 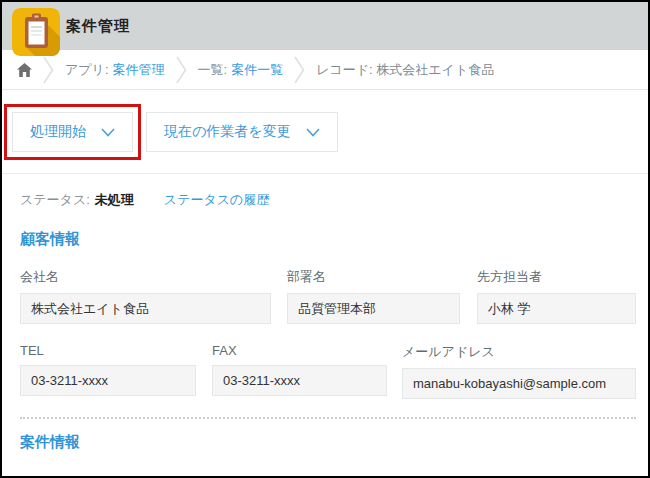 I want to click on breadcrumb-record-label: レコード: 株式会社エイト食品, so click(x=405, y=70).